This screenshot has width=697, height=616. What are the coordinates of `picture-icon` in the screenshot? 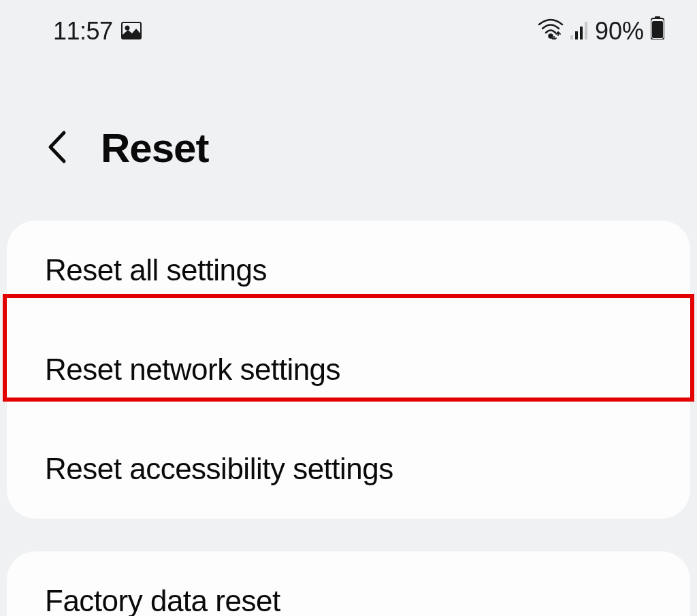 It's located at (131, 31).